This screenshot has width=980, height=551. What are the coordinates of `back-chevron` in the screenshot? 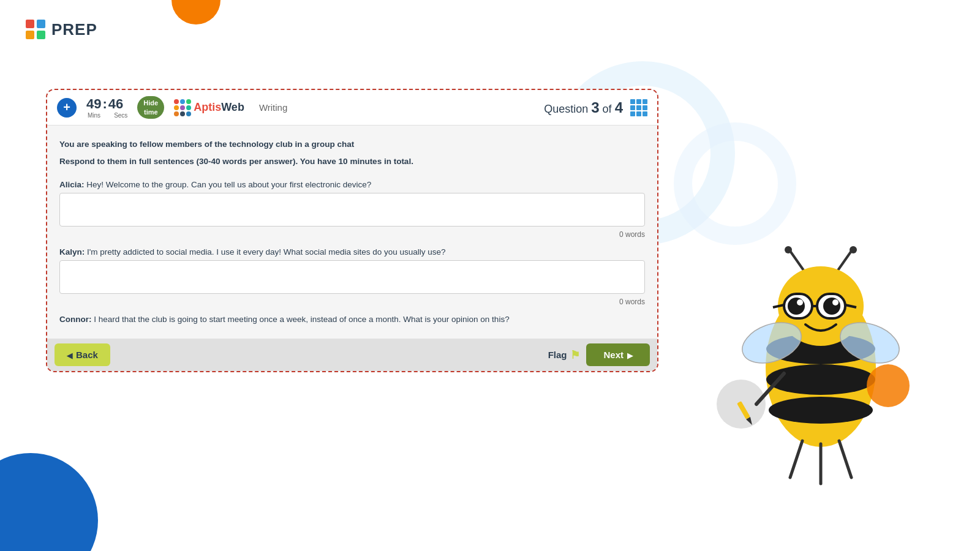 It's located at (70, 355).